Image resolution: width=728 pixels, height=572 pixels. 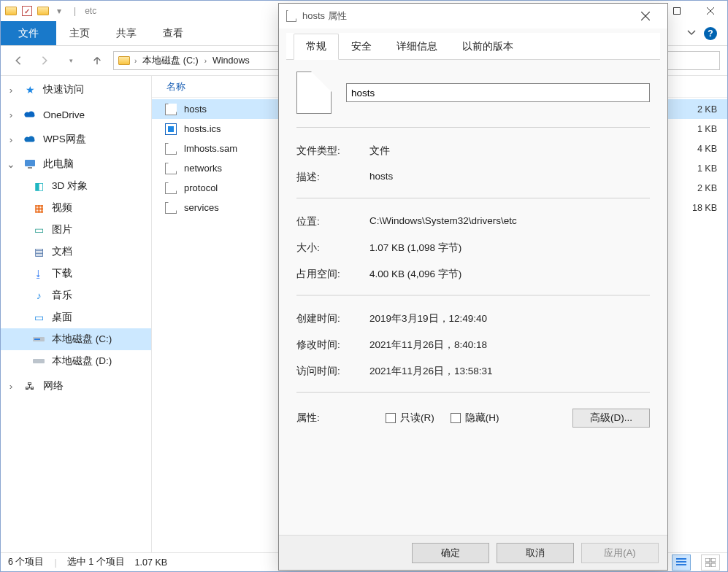 What do you see at coordinates (76, 90) in the screenshot?
I see `sidebar-item-quick-access: ›★快速访问` at bounding box center [76, 90].